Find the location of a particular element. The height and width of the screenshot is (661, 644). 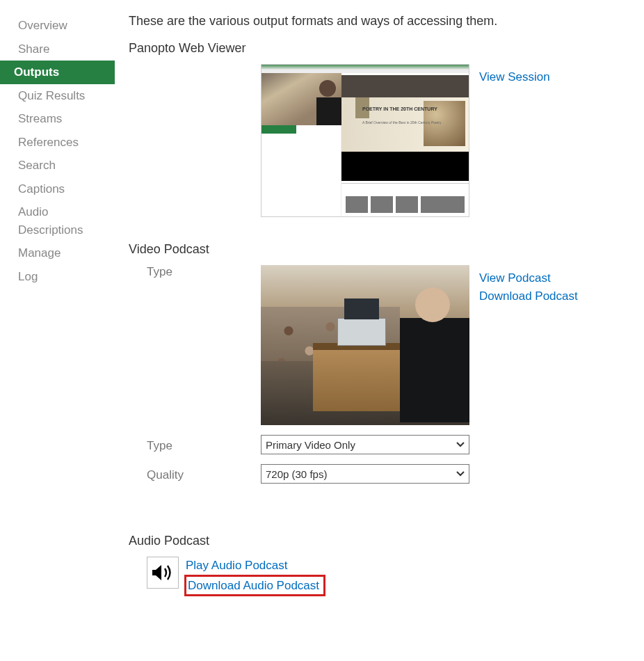

type-label: Type is located at coordinates (160, 445).